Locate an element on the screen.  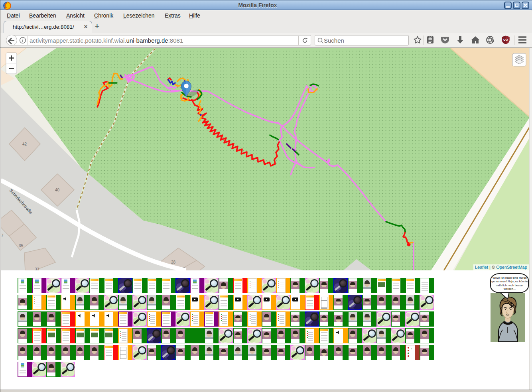
svg-text: 33 is located at coordinates (37, 269).